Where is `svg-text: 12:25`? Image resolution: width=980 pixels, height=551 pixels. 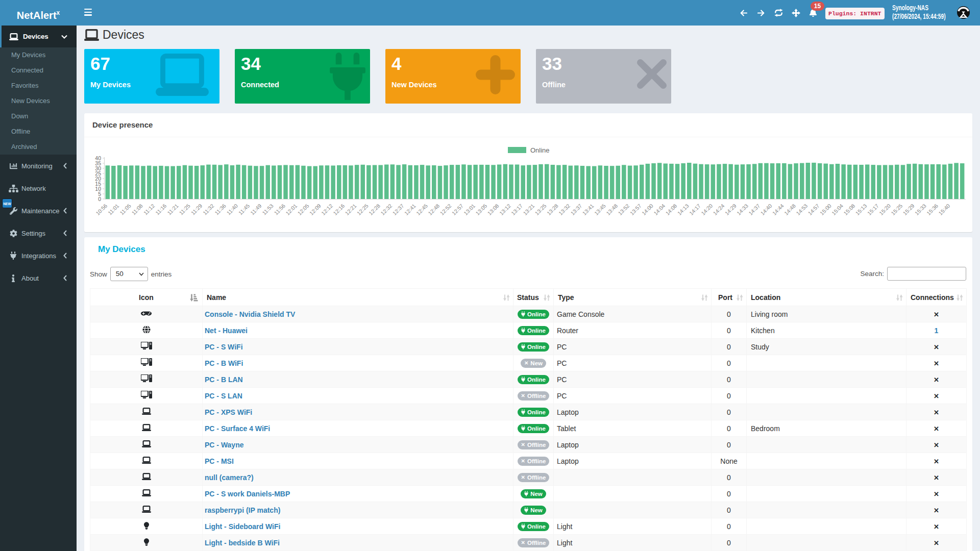
svg-text: 12:25 is located at coordinates (362, 209).